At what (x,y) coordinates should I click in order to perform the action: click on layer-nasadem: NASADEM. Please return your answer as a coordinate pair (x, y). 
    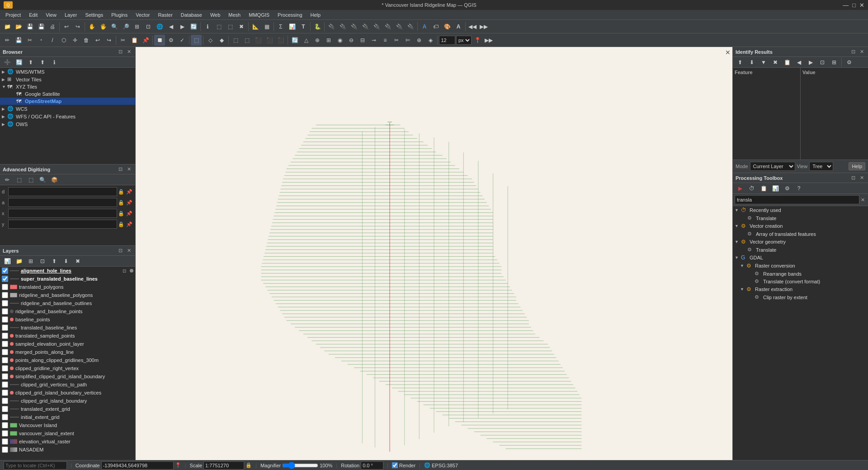
    Looking at the image, I should click on (68, 450).